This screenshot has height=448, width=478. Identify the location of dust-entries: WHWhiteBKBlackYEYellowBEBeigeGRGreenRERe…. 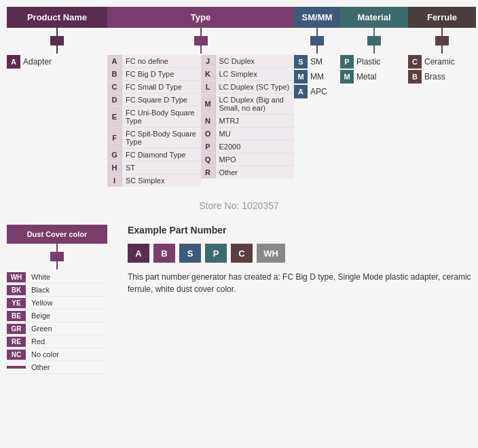
(57, 322).